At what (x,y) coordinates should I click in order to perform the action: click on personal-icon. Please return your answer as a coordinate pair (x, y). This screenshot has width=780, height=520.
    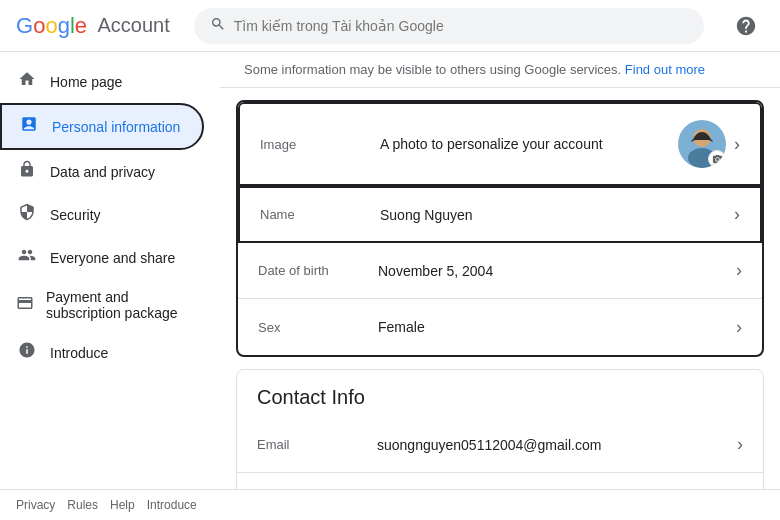
    Looking at the image, I should click on (29, 126).